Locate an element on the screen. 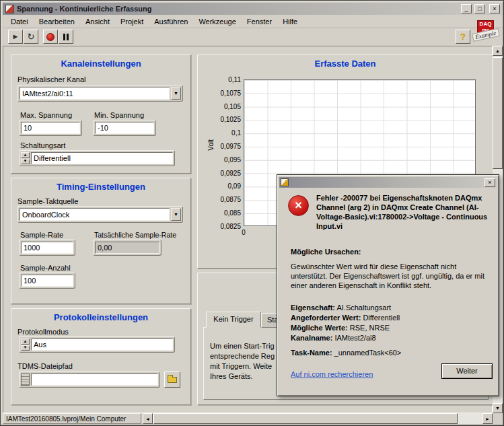 Image resolution: width=504 pixels, height=426 pixels. status-bar-project-tab: IAMTest20160805.lvproj/Mein Computer is located at coordinates (72, 419).